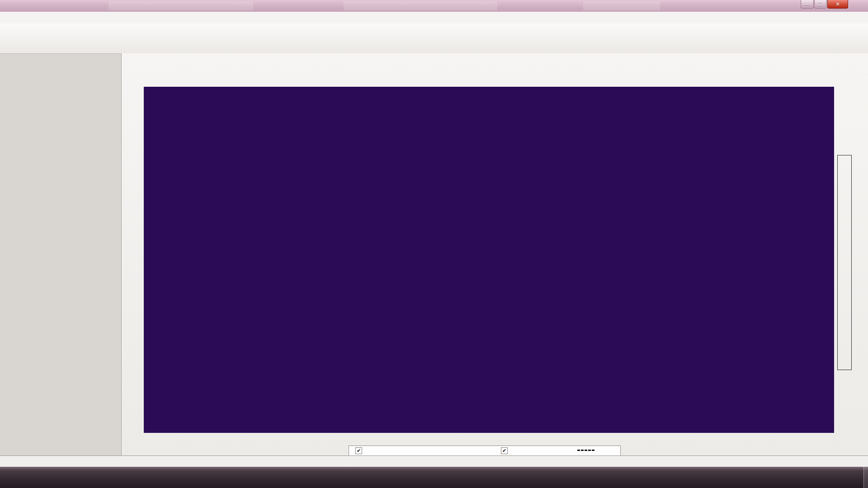 The height and width of the screenshot is (488, 868). What do you see at coordinates (434, 477) in the screenshot?
I see `taskbar` at bounding box center [434, 477].